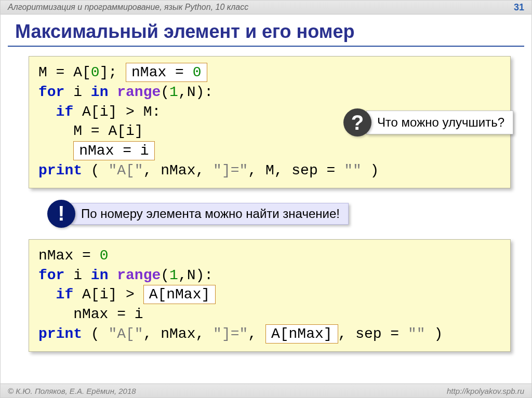 The width and height of the screenshot is (532, 398). Describe the element at coordinates (72, 391) in the screenshot. I see `footer-left: © К.Ю. Поляков, Е.А. Ерёмин, 2018` at that location.